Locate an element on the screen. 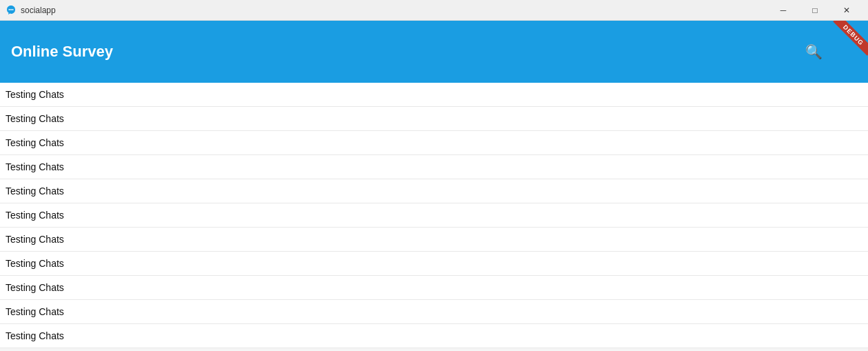 The height and width of the screenshot is (351, 868). debug-label: DEBUG is located at coordinates (851, 39).